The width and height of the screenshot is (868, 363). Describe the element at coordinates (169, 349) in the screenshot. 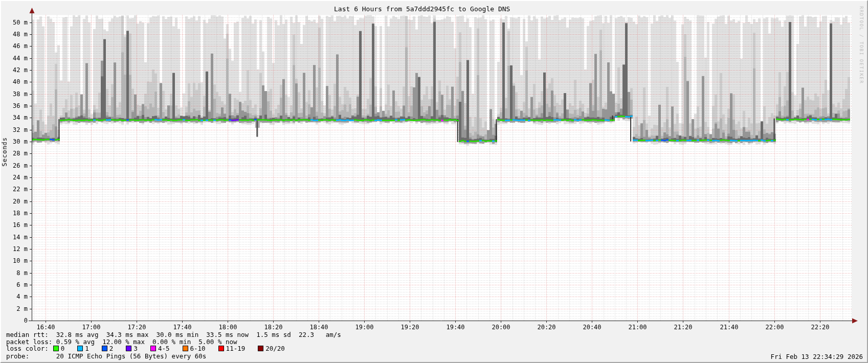

I see `loss-color-legend-items: 01234-56-1011-1920/20` at that location.